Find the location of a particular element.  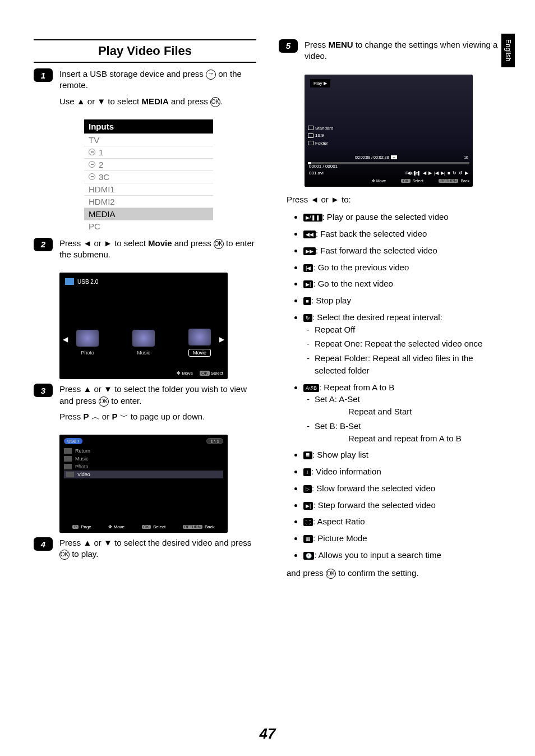

page-number: 47 is located at coordinates (268, 734).